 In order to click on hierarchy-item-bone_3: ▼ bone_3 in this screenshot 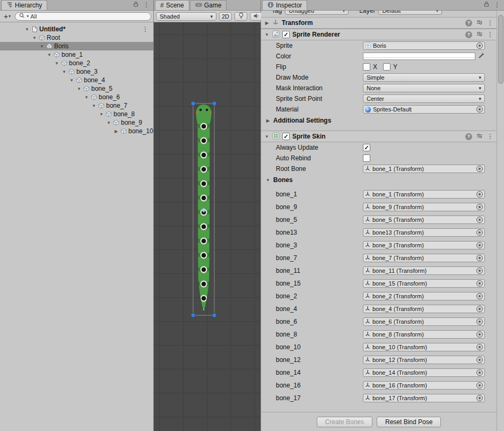, I will do `click(76, 72)`.